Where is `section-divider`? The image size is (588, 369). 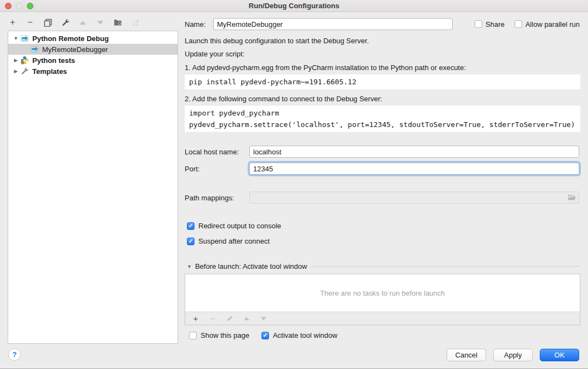 section-divider is located at coordinates (446, 266).